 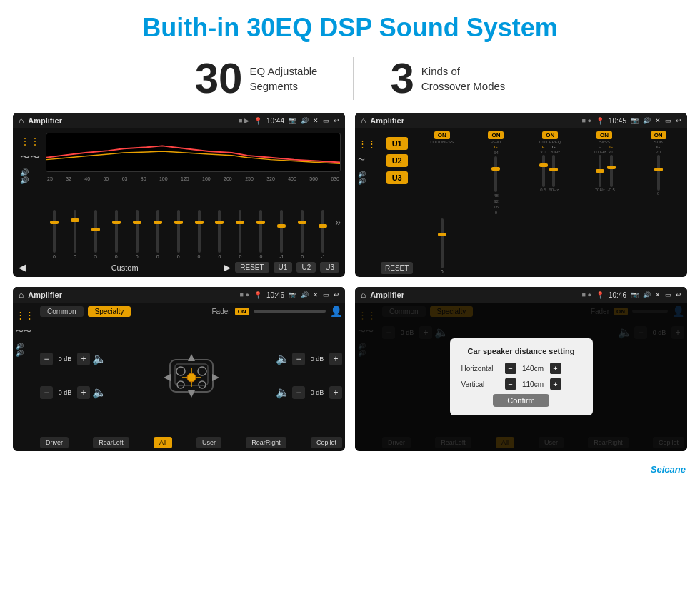 I want to click on x-icon-1: ✕, so click(x=316, y=121).